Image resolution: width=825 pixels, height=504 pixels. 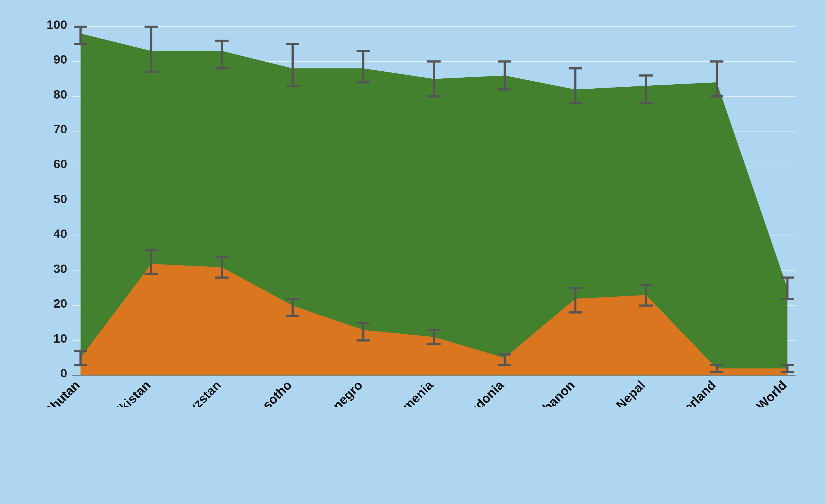 I want to click on x-label-nepal: Nepal, so click(x=630, y=392).